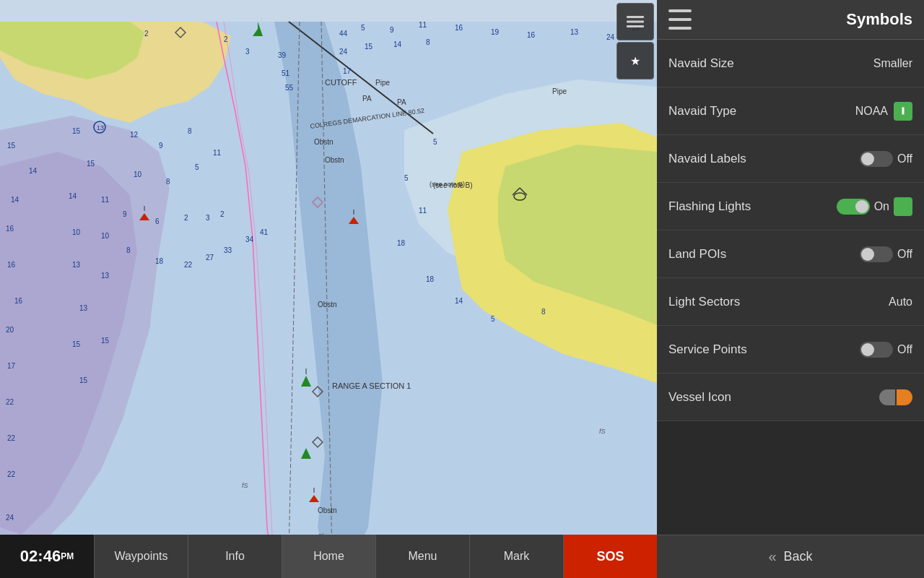  Describe the element at coordinates (680, 20) in the screenshot. I see `panel-menu-icon` at that location.